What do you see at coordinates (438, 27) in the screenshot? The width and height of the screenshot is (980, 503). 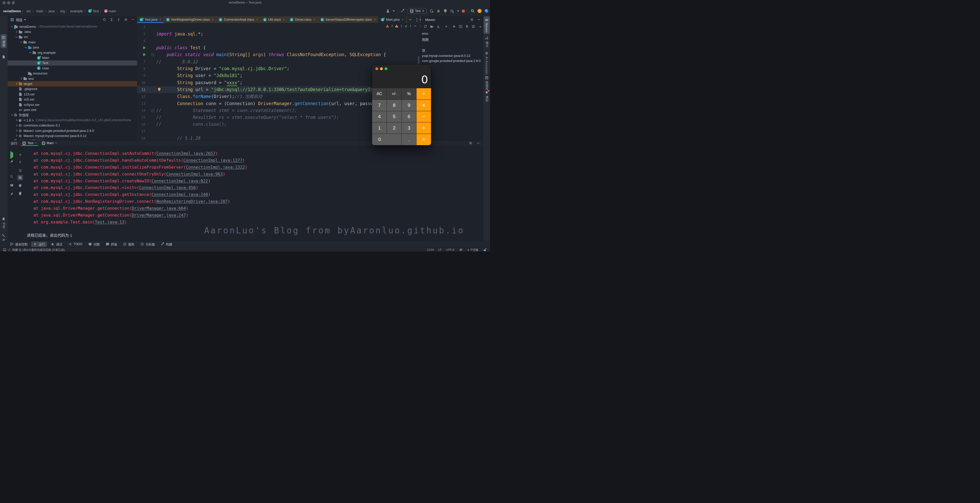 I see `maven-download-sources-icon` at bounding box center [438, 27].